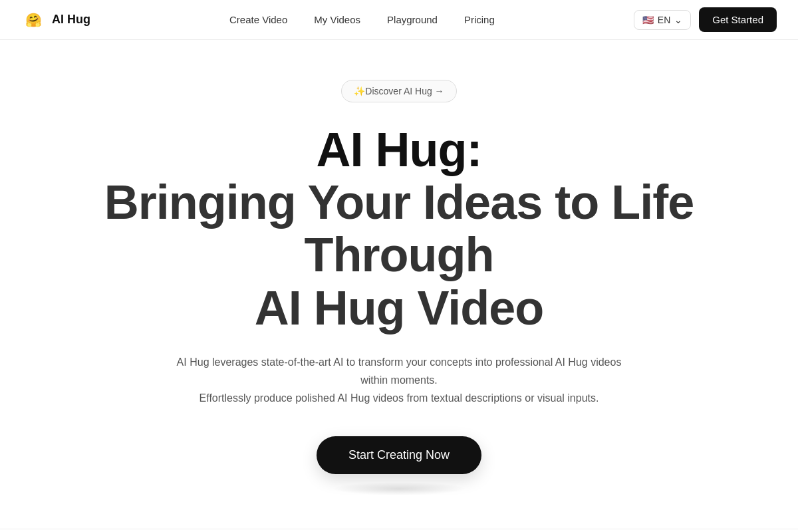 The height and width of the screenshot is (532, 798). What do you see at coordinates (705, 20) in the screenshot?
I see `nav-right: 🇺🇸 EN ⌄ Get Started` at bounding box center [705, 20].